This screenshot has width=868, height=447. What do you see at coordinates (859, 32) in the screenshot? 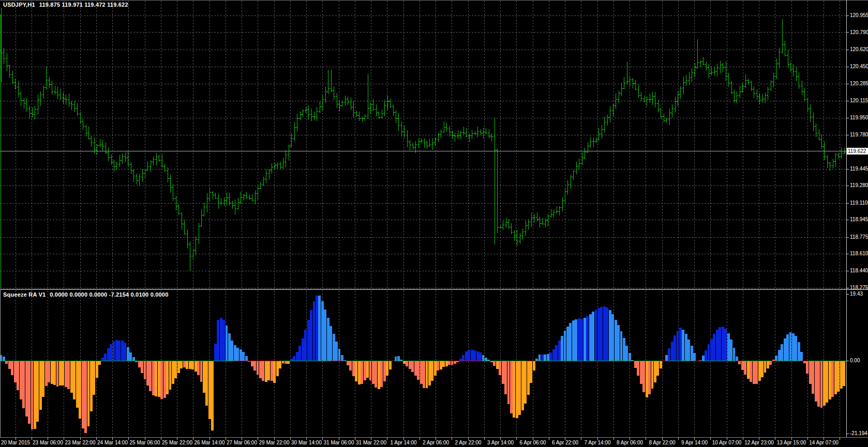
I see `price-axis-label: 120.790` at bounding box center [859, 32].